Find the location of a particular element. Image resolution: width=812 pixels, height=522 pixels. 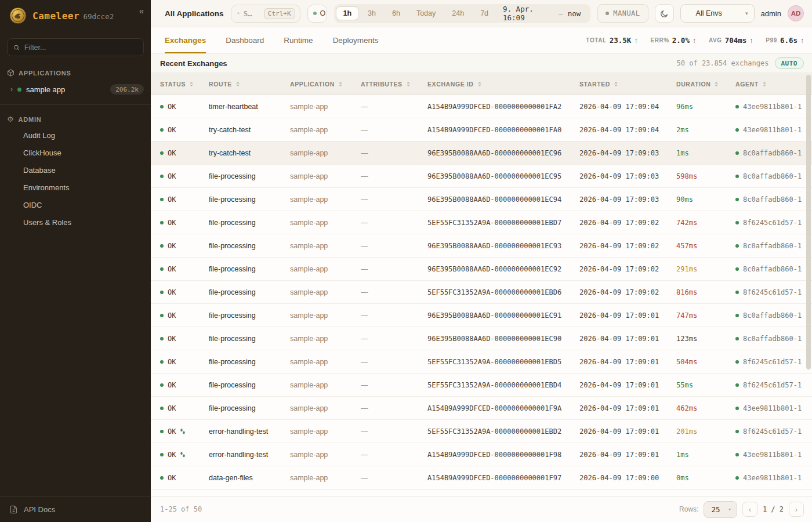

rows-per-page-select: 25 ▾ is located at coordinates (720, 509).